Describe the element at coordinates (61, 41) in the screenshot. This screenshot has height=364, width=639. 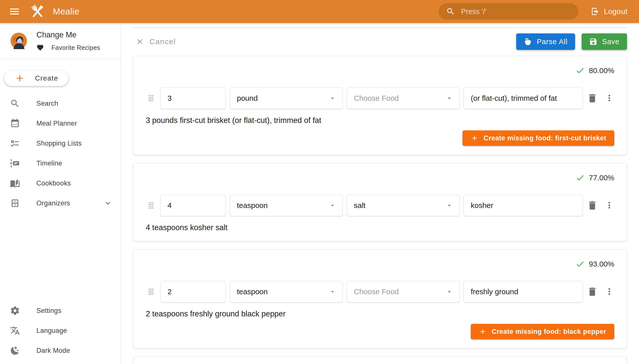
I see `user-profile: Change Me Favorite Recipes` at that location.